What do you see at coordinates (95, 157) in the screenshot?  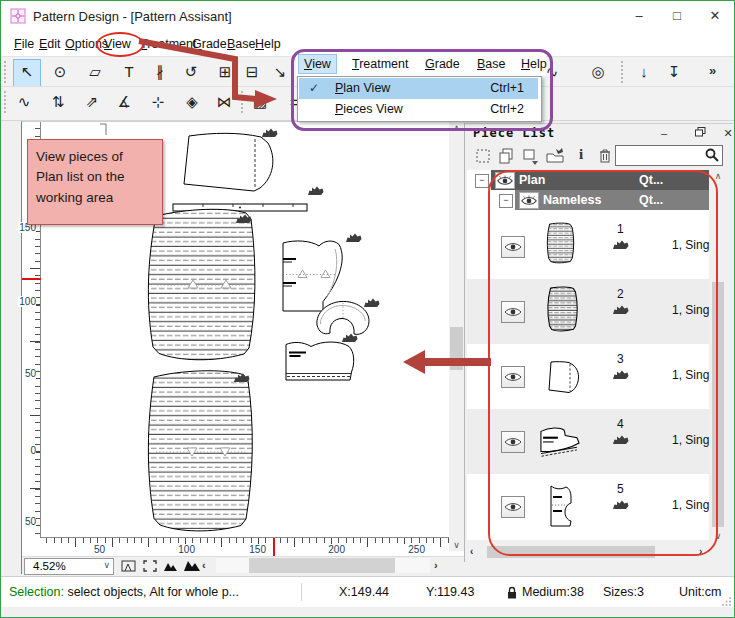 I see `callout-line: View pieces of` at bounding box center [95, 157].